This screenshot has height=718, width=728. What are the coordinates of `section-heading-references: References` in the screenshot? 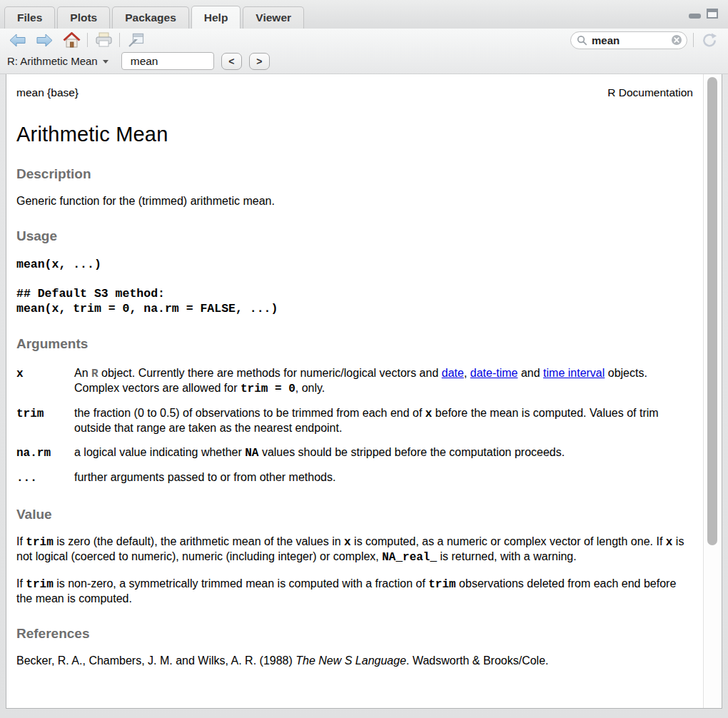 It's located at (355, 634).